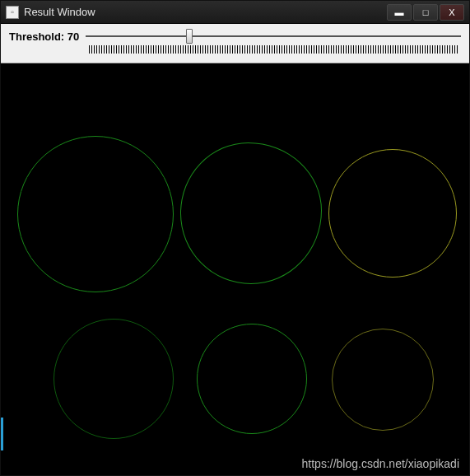 The width and height of the screenshot is (470, 476). I want to click on titlebar: ▫ Result Window ▬ □ X, so click(235, 12).